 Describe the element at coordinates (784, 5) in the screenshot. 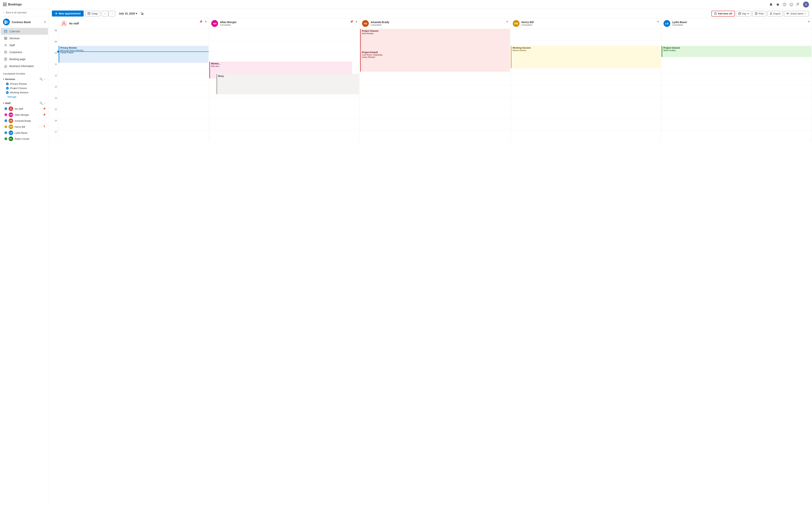

I see `help-icon: ?` at that location.